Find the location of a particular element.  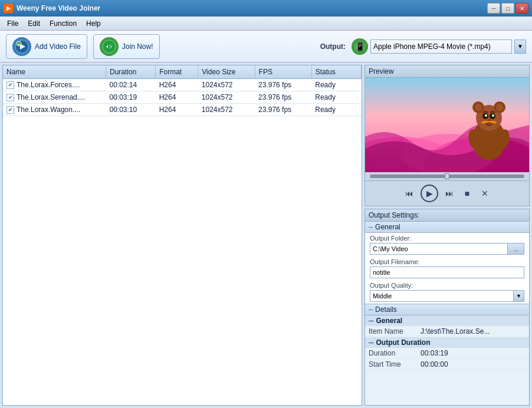

app-icon: ▶ is located at coordinates (8, 8).